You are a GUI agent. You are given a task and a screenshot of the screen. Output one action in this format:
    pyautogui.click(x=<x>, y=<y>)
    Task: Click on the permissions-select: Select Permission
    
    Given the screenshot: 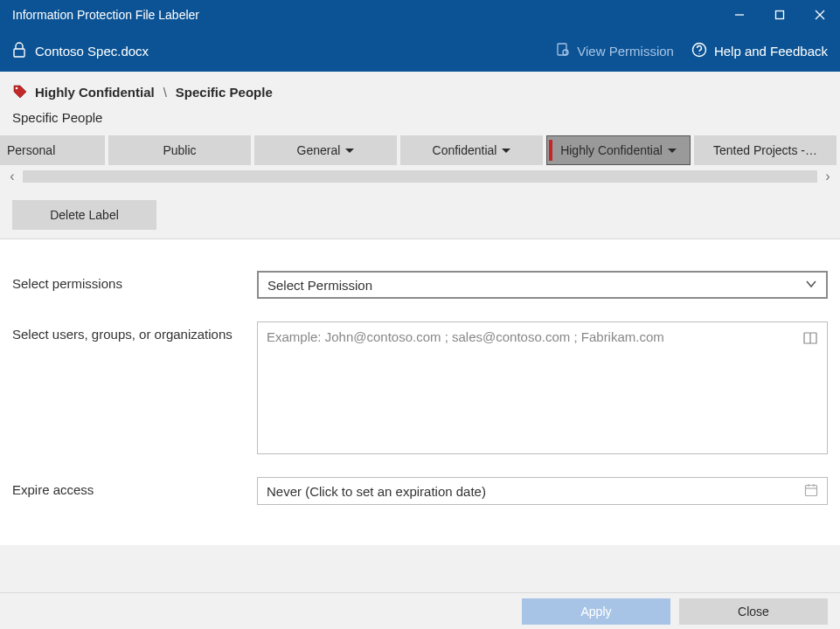 What is the action you would take?
    pyautogui.click(x=542, y=285)
    